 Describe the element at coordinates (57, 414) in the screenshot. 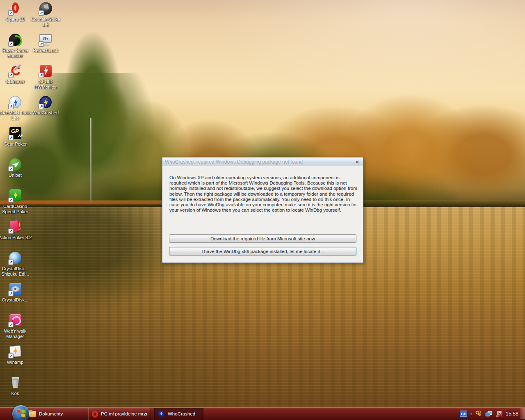

I see `taskbar-button-dokumenty: Dokumenty` at that location.